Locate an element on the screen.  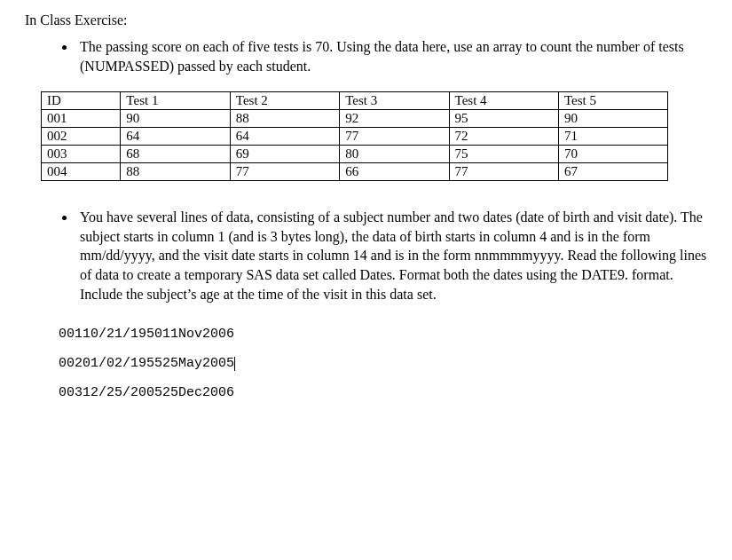
raw-line-1: 00110/21/195011Nov2006 is located at coordinates (146, 334).